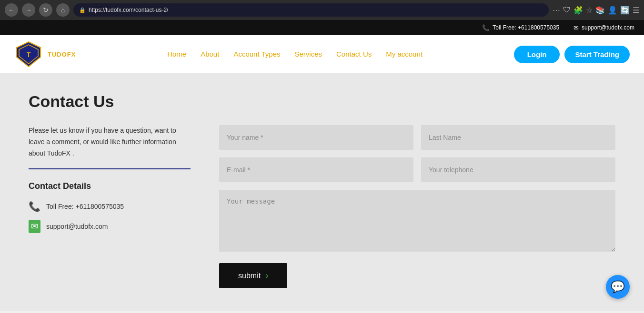 The width and height of the screenshot is (644, 313). What do you see at coordinates (417, 221) in the screenshot?
I see `message-textarea` at bounding box center [417, 221].